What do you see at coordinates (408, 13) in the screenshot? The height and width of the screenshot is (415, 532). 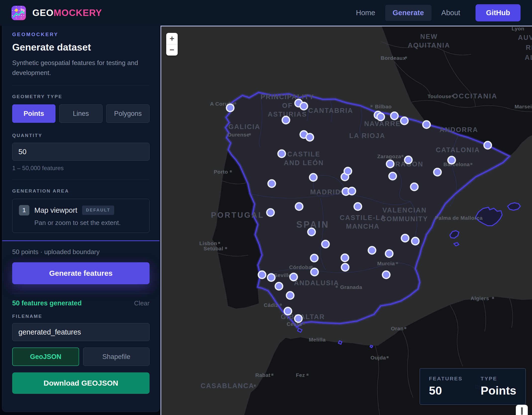 I see `nav-item-generate: Generate` at bounding box center [408, 13].